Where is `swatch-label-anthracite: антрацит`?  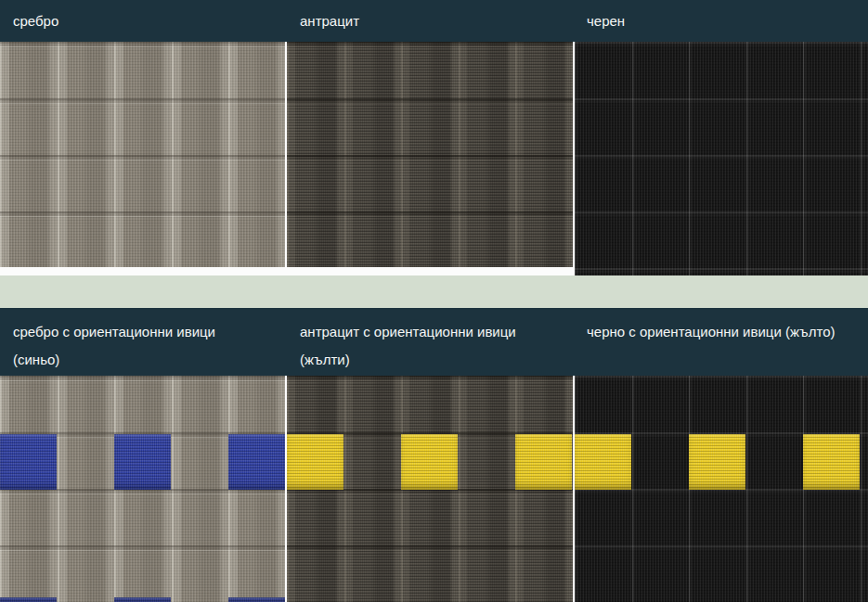 swatch-label-anthracite: антрацит is located at coordinates (431, 20).